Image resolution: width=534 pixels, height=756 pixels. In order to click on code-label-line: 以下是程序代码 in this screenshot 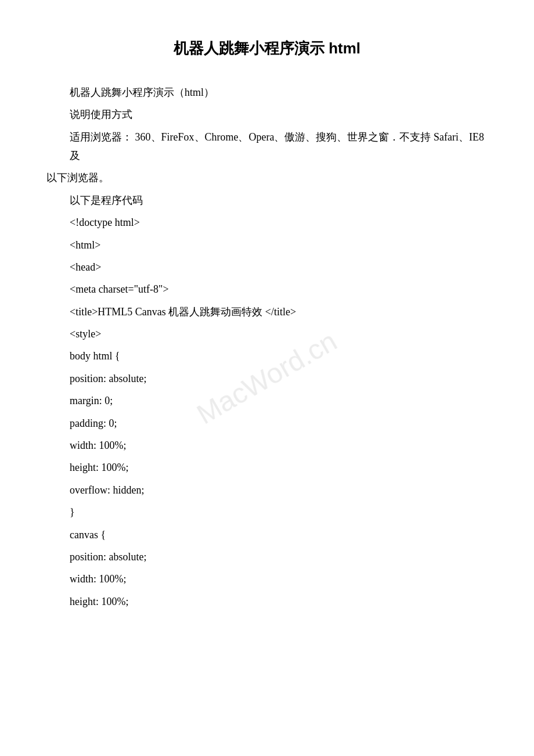, I will do `click(279, 200)`.